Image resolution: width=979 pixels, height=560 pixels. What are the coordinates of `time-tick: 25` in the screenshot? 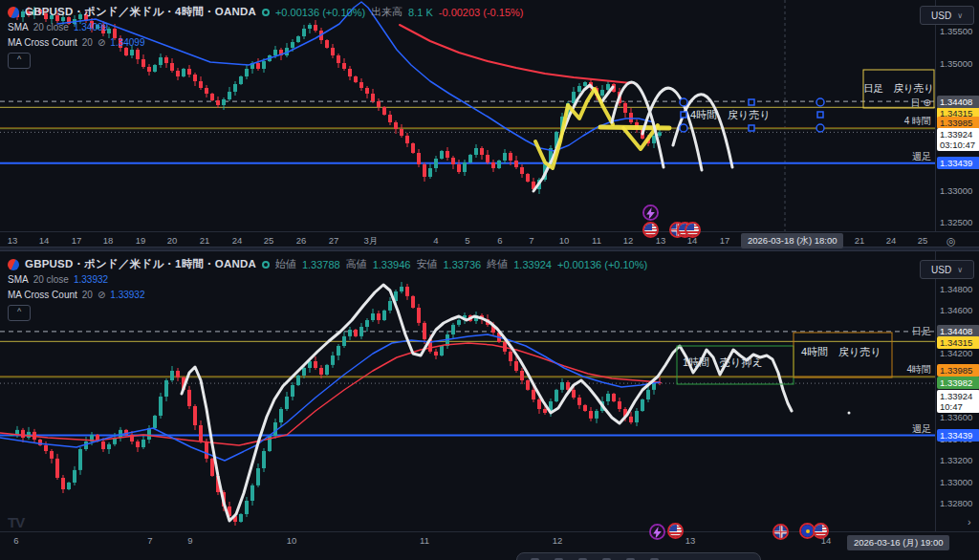 It's located at (269, 241).